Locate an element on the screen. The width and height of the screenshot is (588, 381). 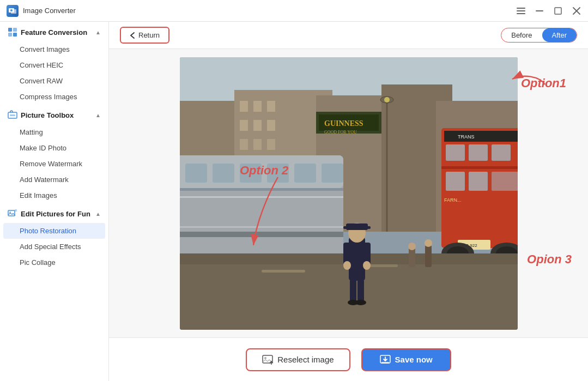
top-toolbar: Return Before After is located at coordinates (349, 35).